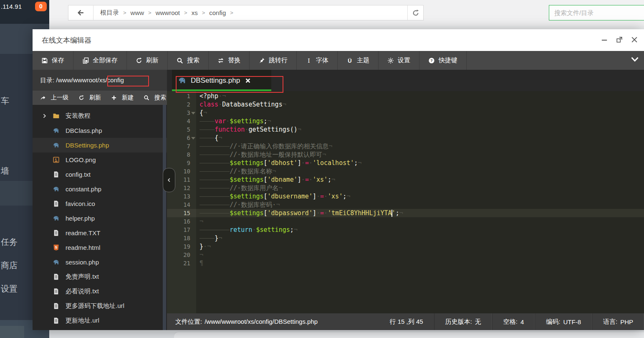  I want to click on file-tree-item: LOGO.png, so click(100, 160).